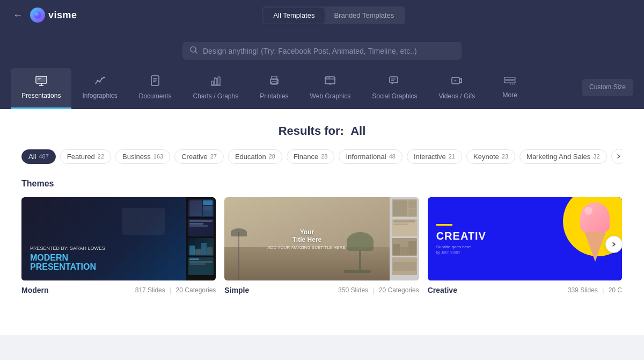 The width and height of the screenshot is (644, 360). Describe the element at coordinates (595, 217) in the screenshot. I see `icecream-scoop` at that location.